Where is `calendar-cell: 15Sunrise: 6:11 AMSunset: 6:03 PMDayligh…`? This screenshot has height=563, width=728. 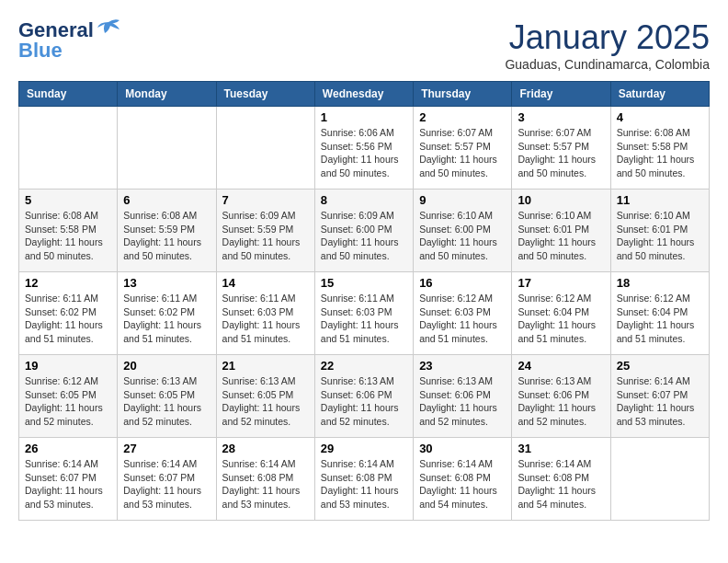 calendar-cell: 15Sunrise: 6:11 AMSunset: 6:03 PMDayligh… is located at coordinates (364, 314).